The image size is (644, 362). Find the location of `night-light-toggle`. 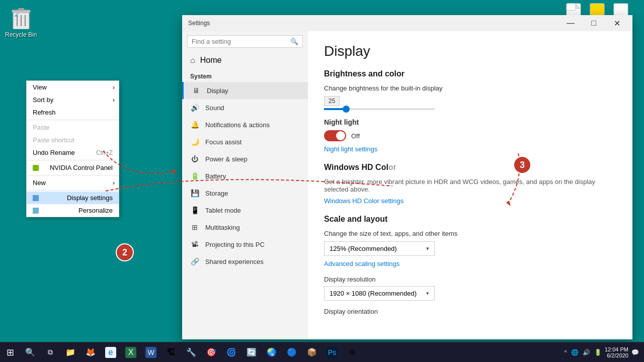

night-light-toggle is located at coordinates (335, 136).